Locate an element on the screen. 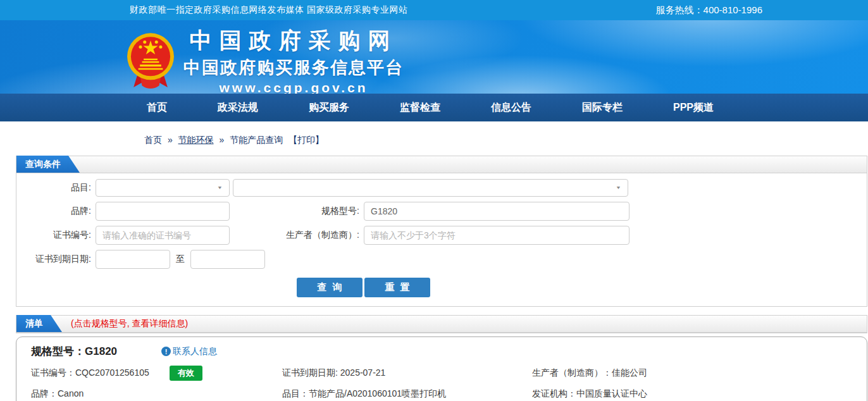 The width and height of the screenshot is (868, 401). nav-item-ppp-channel: PPP频道 is located at coordinates (693, 108).